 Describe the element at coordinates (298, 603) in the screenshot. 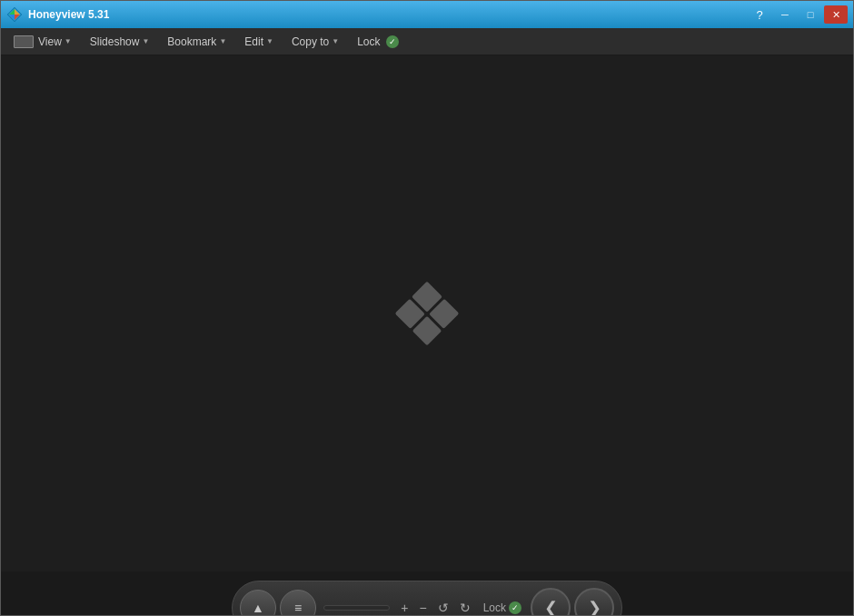

I see `menu-button: ≡` at that location.